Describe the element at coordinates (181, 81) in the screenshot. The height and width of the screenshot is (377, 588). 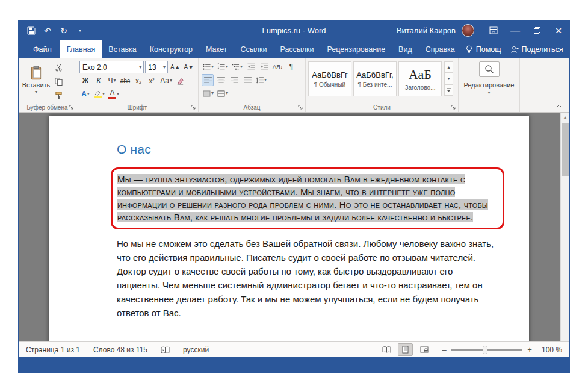
I see `clear-formatting-button` at that location.